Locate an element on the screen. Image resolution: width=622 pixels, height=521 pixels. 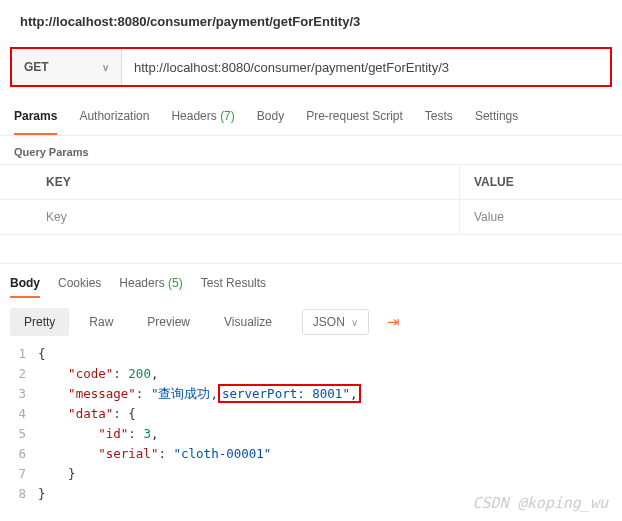
tab-tests: Tests is located at coordinates (439, 118).